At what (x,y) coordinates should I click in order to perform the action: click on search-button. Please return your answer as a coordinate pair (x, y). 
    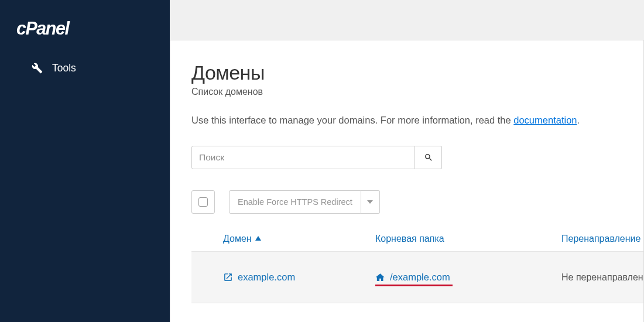
    Looking at the image, I should click on (429, 157).